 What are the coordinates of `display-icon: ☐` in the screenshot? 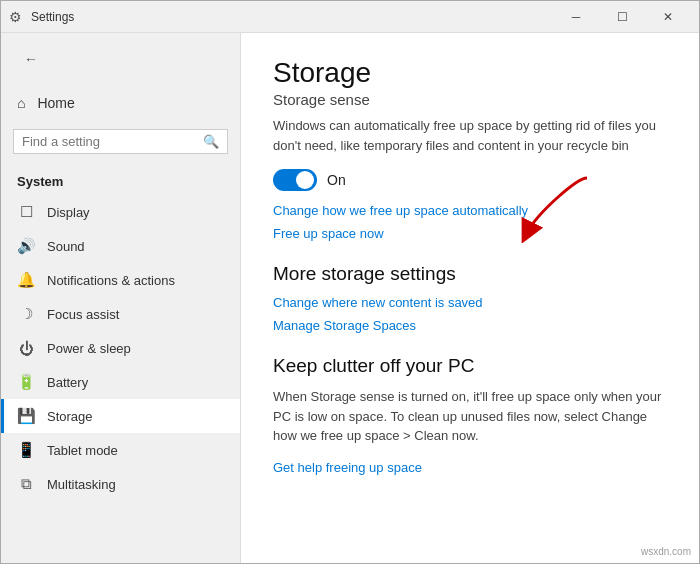 It's located at (26, 212).